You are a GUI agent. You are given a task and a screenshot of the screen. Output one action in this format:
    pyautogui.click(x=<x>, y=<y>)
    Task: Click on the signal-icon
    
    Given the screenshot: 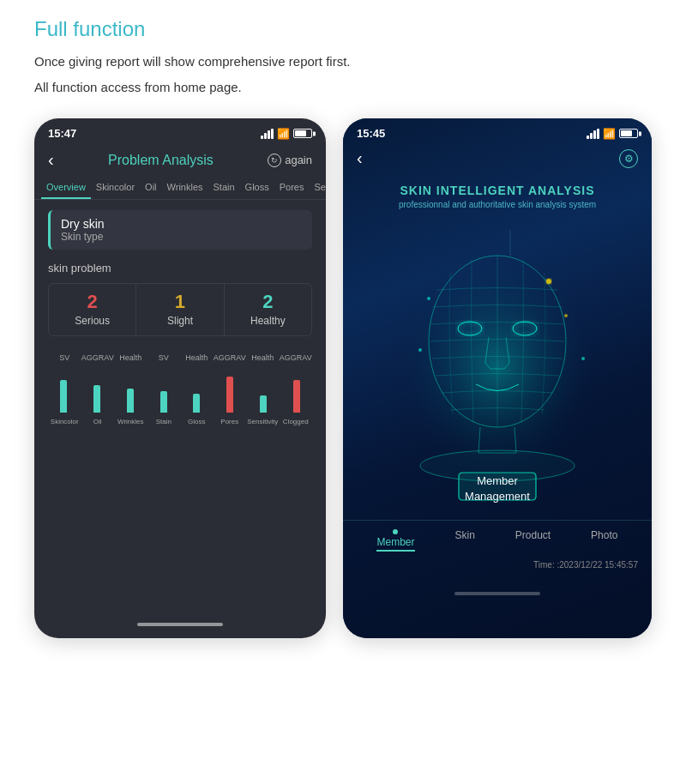 What is the action you would take?
    pyautogui.click(x=268, y=134)
    